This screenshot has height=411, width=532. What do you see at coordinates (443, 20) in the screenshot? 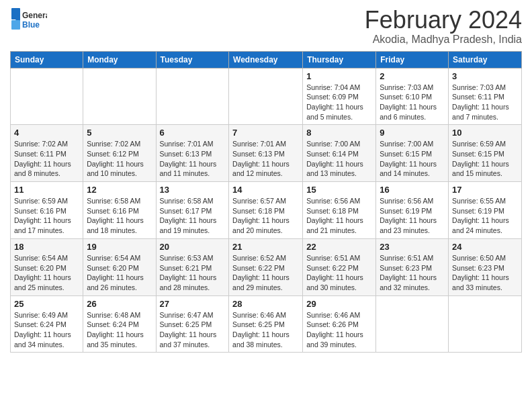
I see `month-title: February 2024` at bounding box center [443, 20].